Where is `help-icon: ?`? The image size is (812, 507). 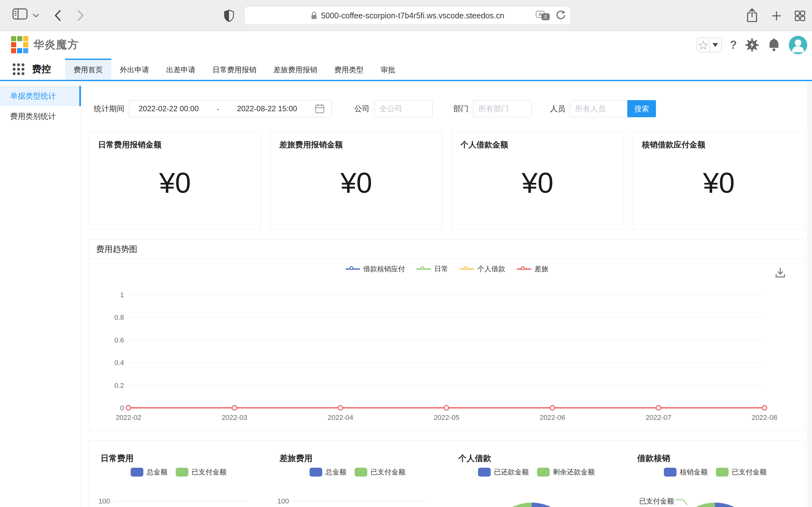
help-icon: ? is located at coordinates (733, 45).